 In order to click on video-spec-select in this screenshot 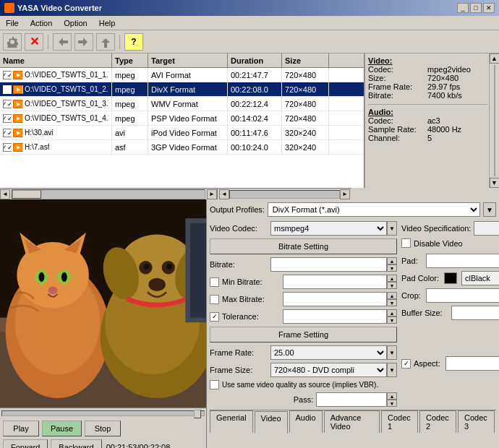, I will do `click(486, 228)`.